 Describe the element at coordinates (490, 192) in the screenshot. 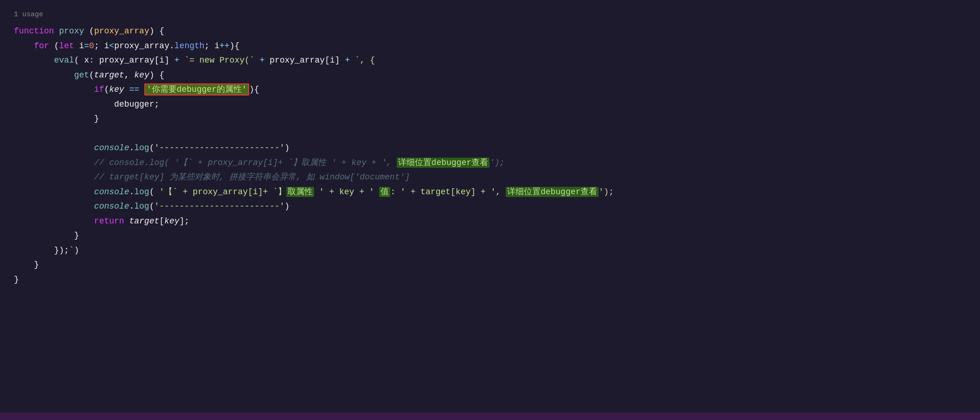

I see `code-line-12: console.log( '【` + proxy_array[i]+ `】取属性…` at that location.